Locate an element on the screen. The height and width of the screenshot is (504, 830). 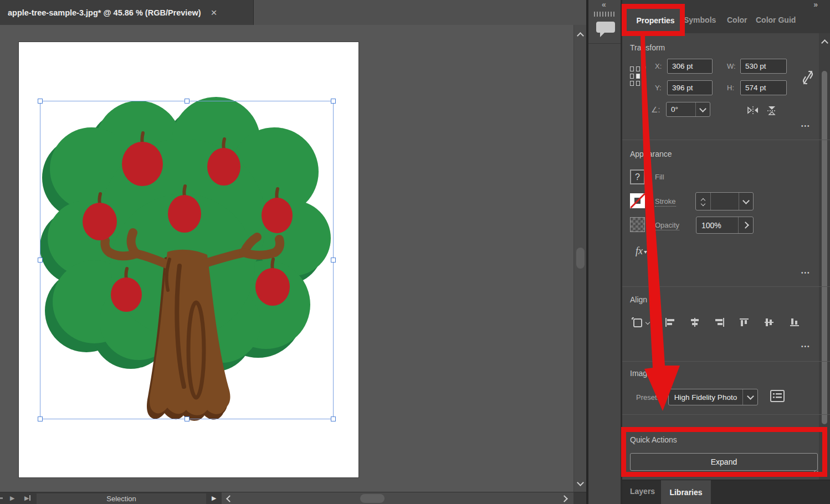
align-to-dropdown is located at coordinates (641, 323).